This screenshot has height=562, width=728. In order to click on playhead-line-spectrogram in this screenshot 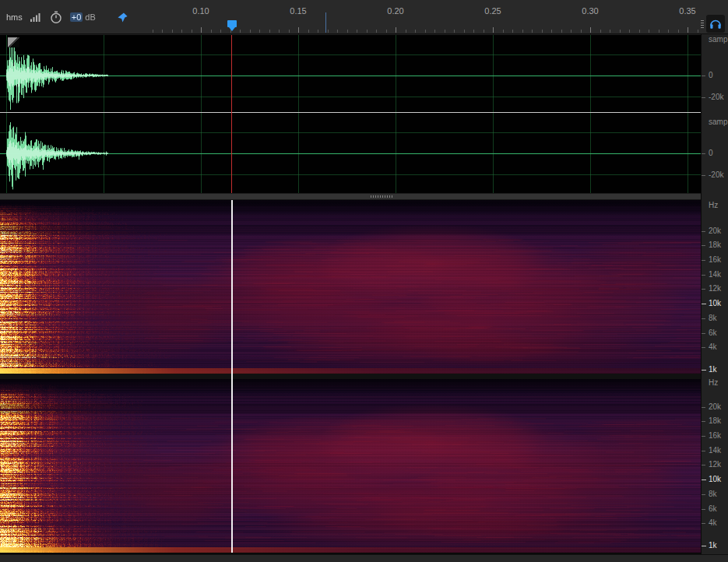, I will do `click(232, 377)`.